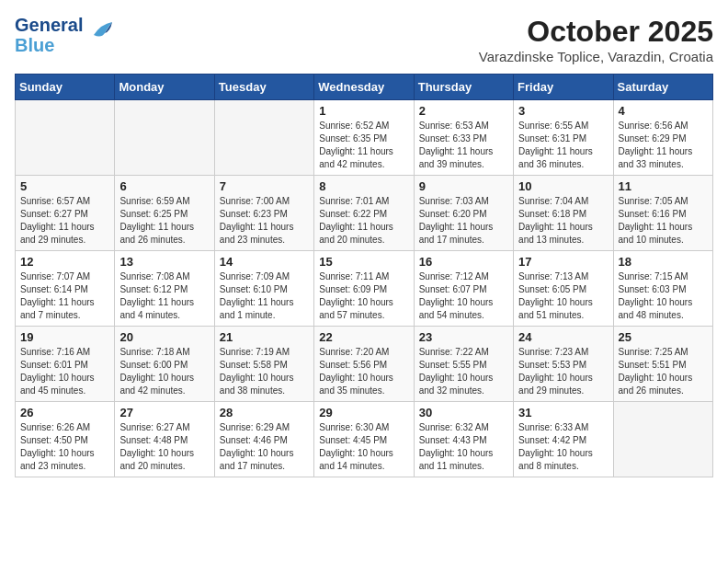 The image size is (728, 563). I want to click on day-info: Sunrise: 7:23 AM Sunset: 5:53 PM Dayligh…, so click(563, 372).